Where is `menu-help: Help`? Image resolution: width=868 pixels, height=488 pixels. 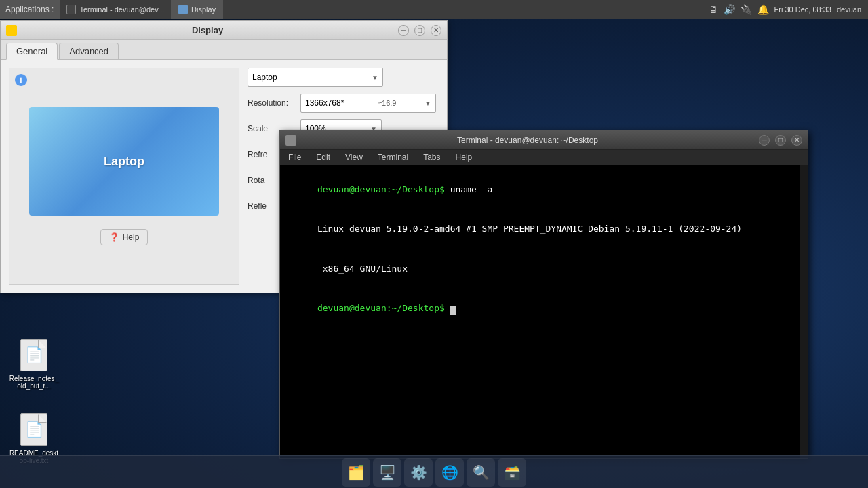
menu-help: Help is located at coordinates (464, 157).